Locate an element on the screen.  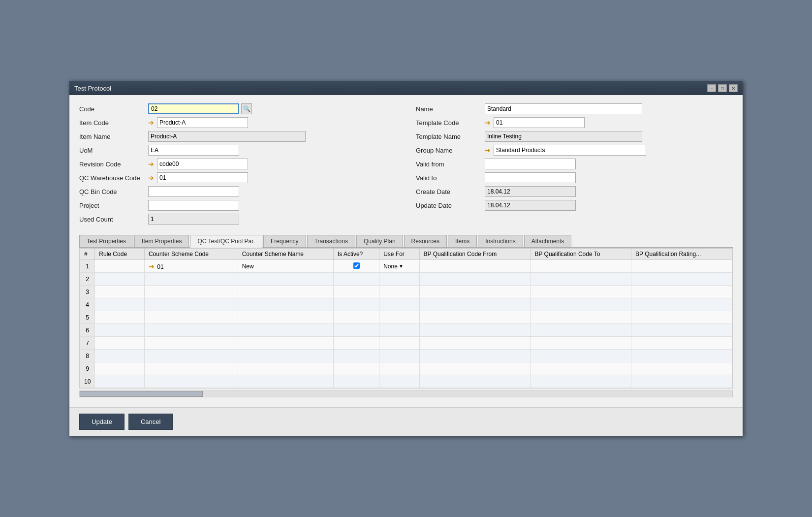
tab-qc-test-pool: QC Test/QC Pool Par. is located at coordinates (226, 241).